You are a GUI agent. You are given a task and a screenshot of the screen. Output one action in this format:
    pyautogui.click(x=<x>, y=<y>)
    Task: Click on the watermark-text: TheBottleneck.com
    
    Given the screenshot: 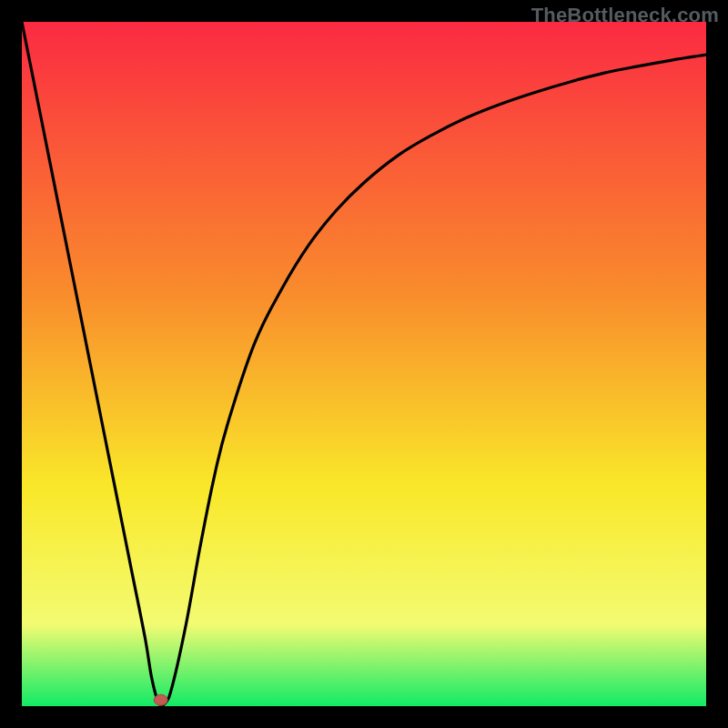 What is the action you would take?
    pyautogui.click(x=625, y=15)
    